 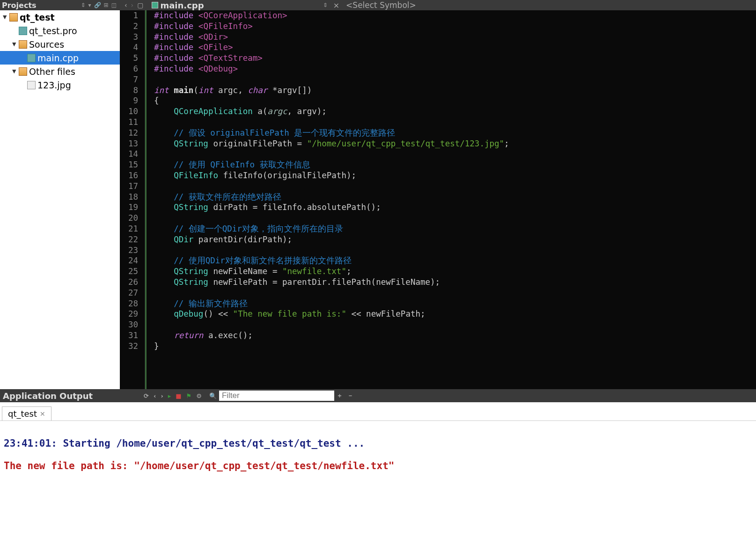 What do you see at coordinates (48, 396) in the screenshot?
I see `output-panel-title: Application Output` at bounding box center [48, 396].